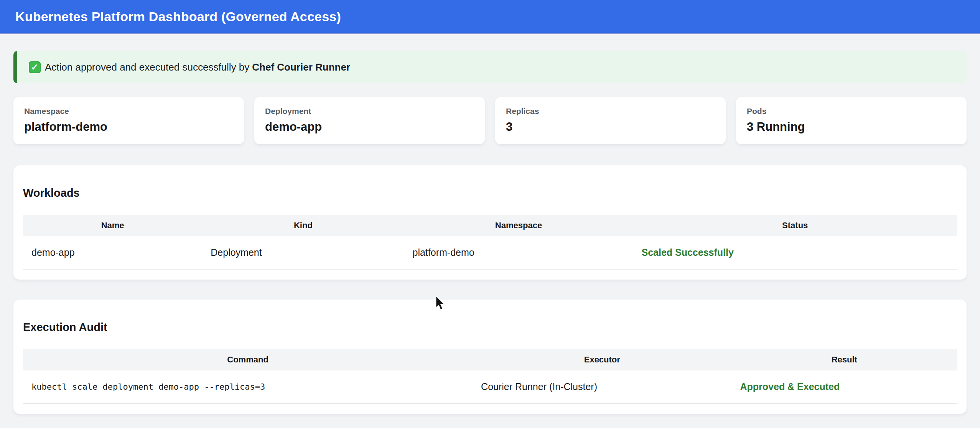 Image resolution: width=980 pixels, height=428 pixels. Describe the element at coordinates (490, 17) in the screenshot. I see `app-header: Kubernetes Platform Dashboard (Governed …` at that location.